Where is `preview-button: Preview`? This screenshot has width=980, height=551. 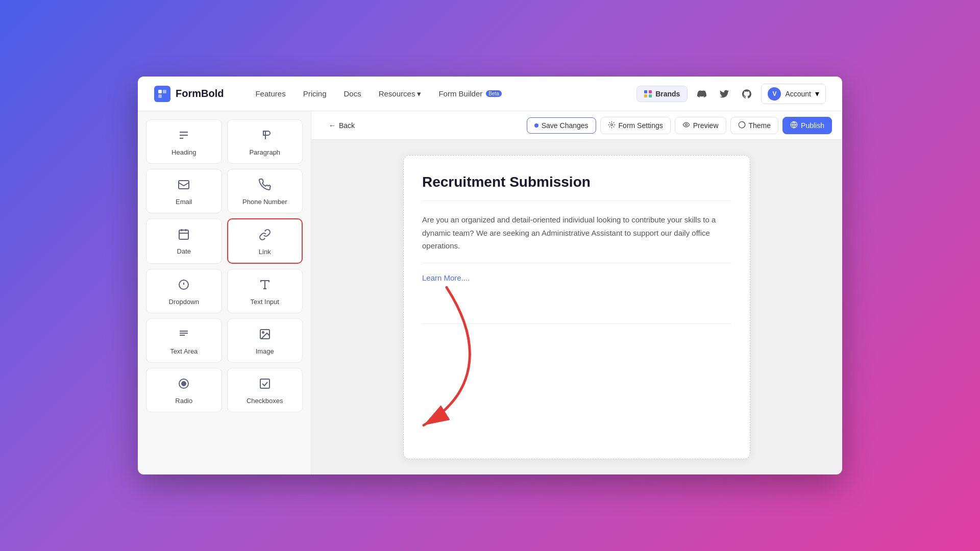 preview-button: Preview is located at coordinates (700, 126).